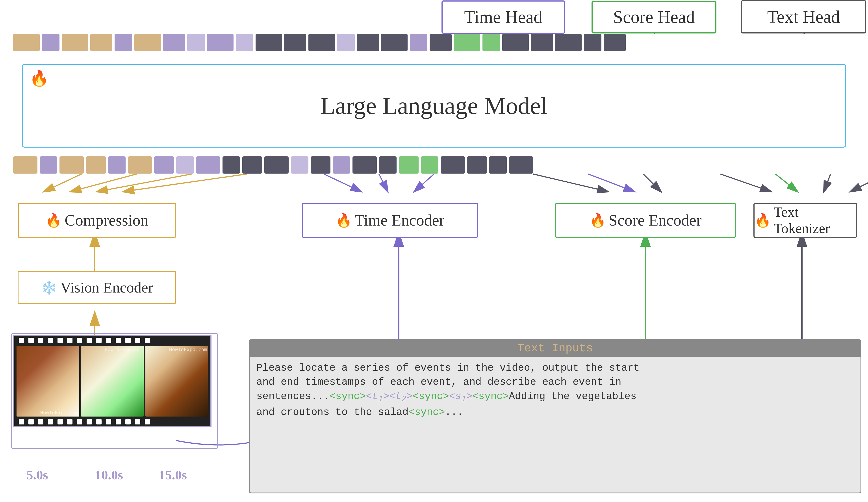  What do you see at coordinates (173, 475) in the screenshot?
I see `time-label-3: 15.0s` at bounding box center [173, 475].